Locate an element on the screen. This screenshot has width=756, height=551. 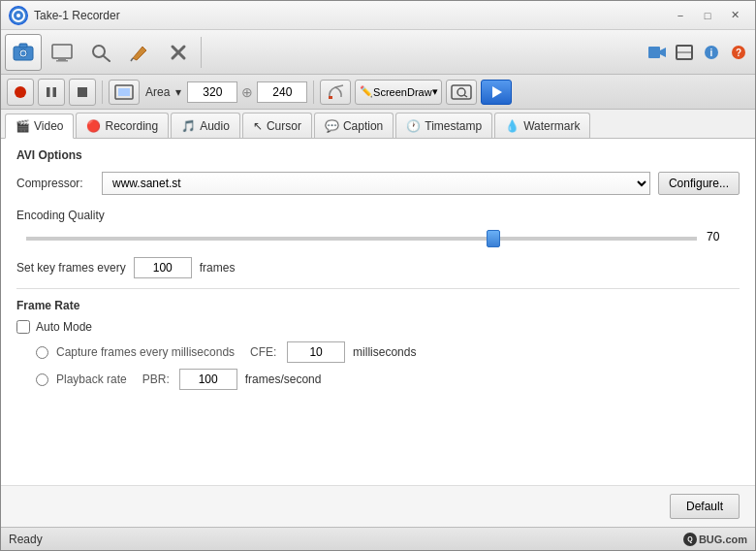
video-tab-label: Video is located at coordinates (48, 126).